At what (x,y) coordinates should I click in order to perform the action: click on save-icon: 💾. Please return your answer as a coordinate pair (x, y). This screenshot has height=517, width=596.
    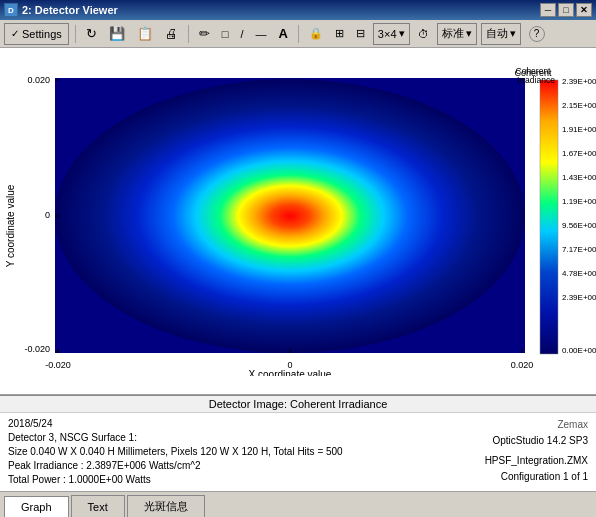
    Looking at the image, I should click on (117, 34).